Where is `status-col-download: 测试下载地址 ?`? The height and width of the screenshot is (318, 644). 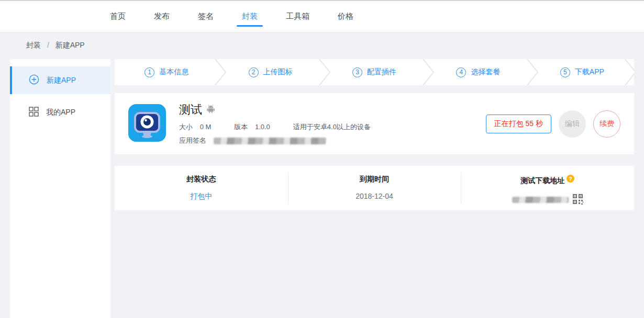
status-col-download: 测试下载地址 ? is located at coordinates (548, 188).